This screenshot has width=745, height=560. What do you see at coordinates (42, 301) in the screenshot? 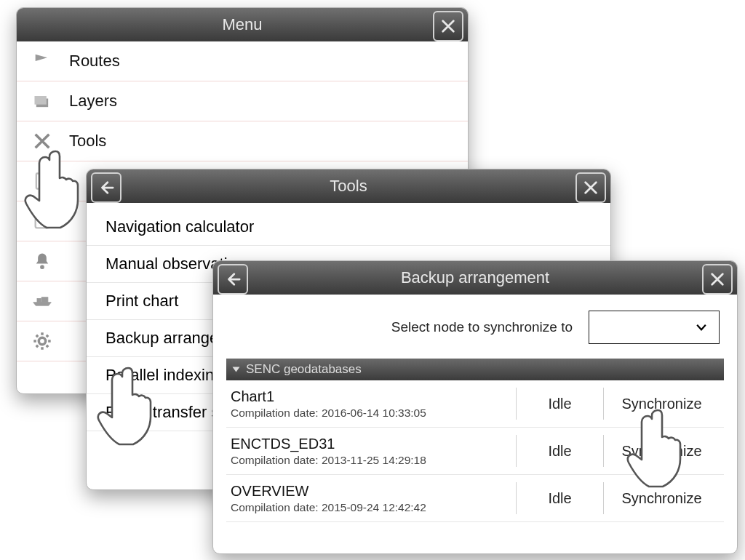
I see `ship-icon` at bounding box center [42, 301].